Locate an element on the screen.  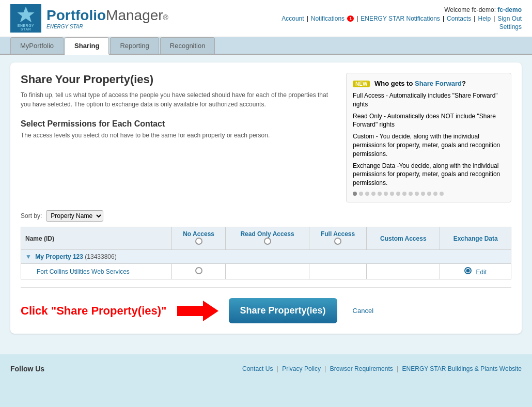
tab-myportfolio: MyPortfolio is located at coordinates (37, 45).